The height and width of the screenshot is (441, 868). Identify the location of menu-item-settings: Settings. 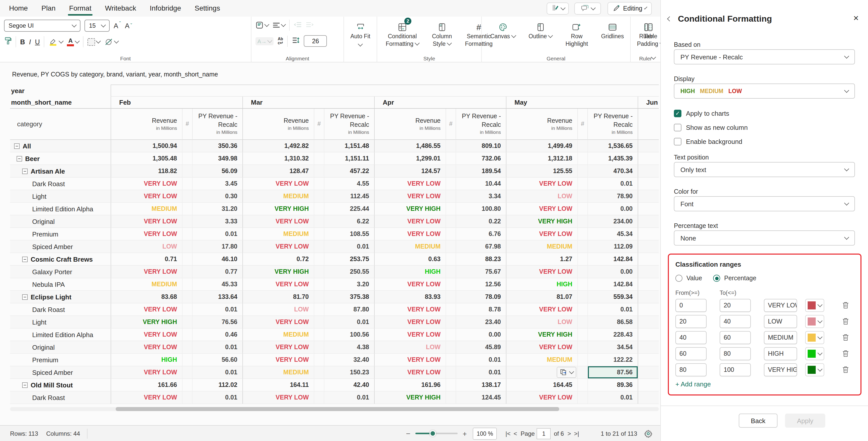
(208, 8).